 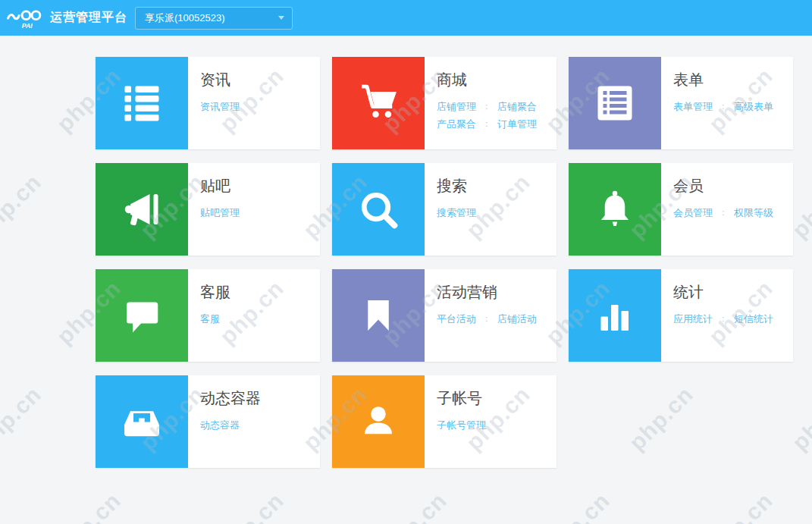 I want to click on bell-icon, so click(x=615, y=209).